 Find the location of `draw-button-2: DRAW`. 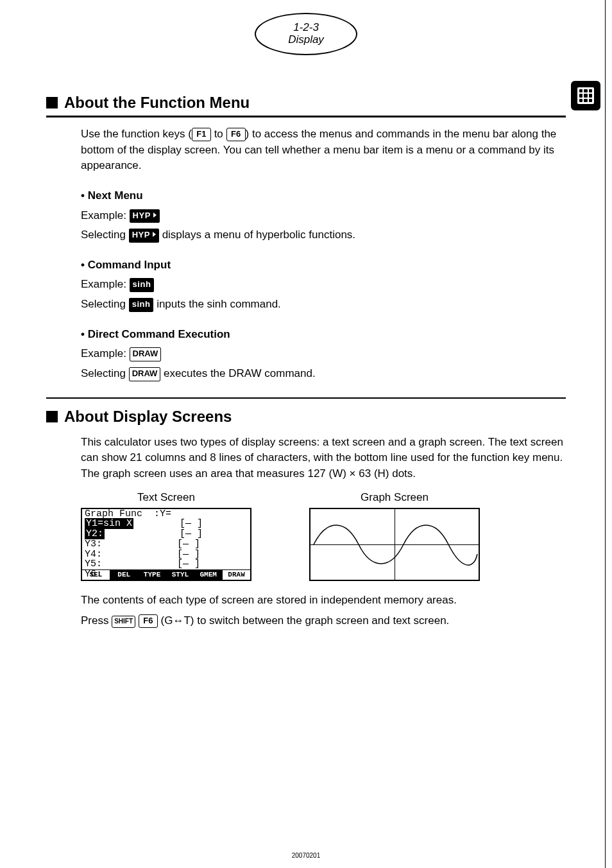

draw-button-2: DRAW is located at coordinates (145, 374).